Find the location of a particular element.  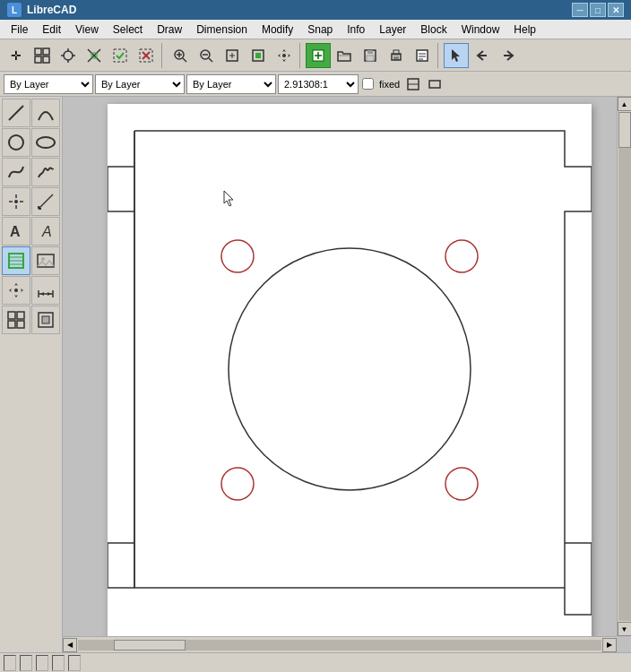

save-button is located at coordinates (370, 56).